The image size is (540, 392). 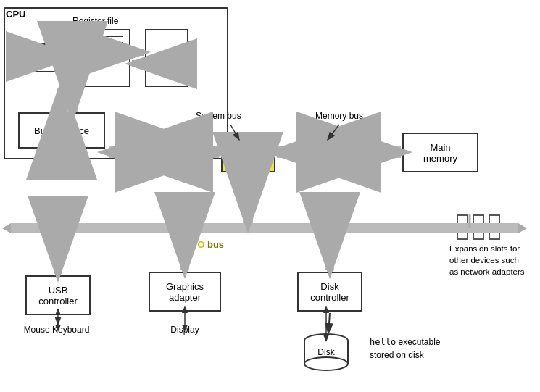 I want to click on pc-box: PC, so click(x=40, y=58).